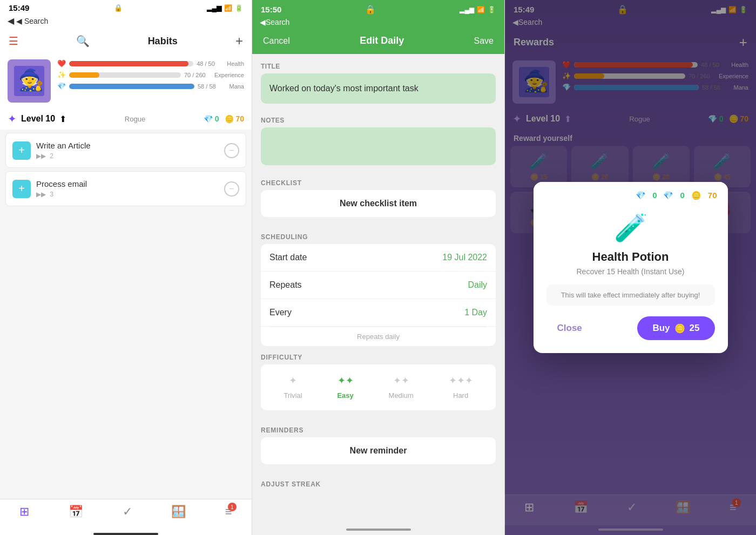 Image resolution: width=756 pixels, height=535 pixels. I want to click on level-badge-1: ⬆, so click(63, 119).